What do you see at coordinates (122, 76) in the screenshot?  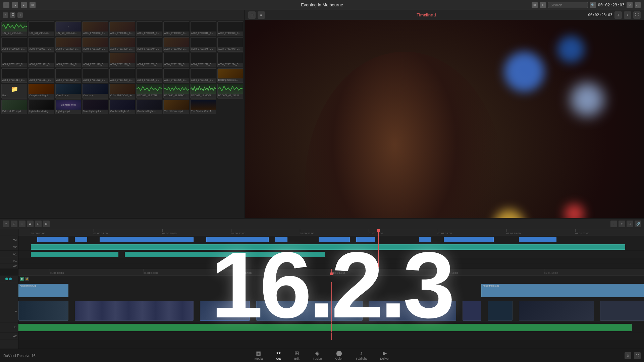 I see `media-clip-32: A004_07091230_C...` at bounding box center [122, 76].